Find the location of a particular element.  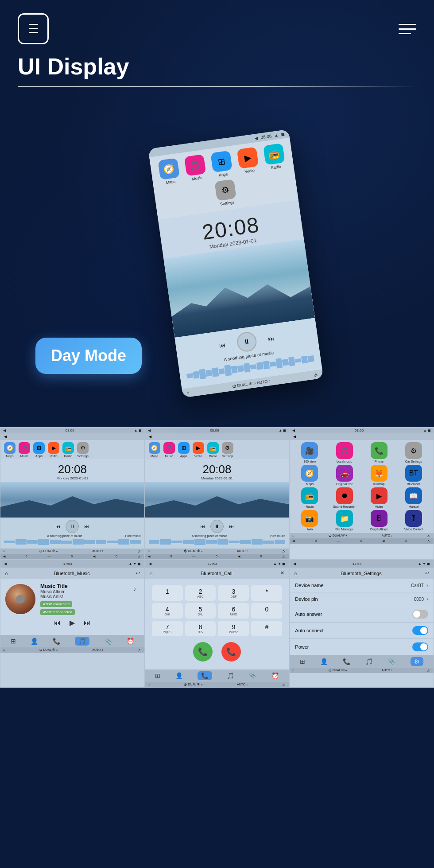

bt-nav-music-icon: 🎵 is located at coordinates (82, 641).